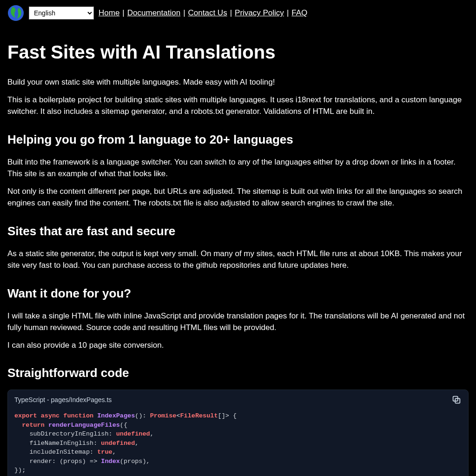  What do you see at coordinates (63, 400) in the screenshot?
I see `code-filename: TypeScript - pages/IndexPages.ts` at bounding box center [63, 400].